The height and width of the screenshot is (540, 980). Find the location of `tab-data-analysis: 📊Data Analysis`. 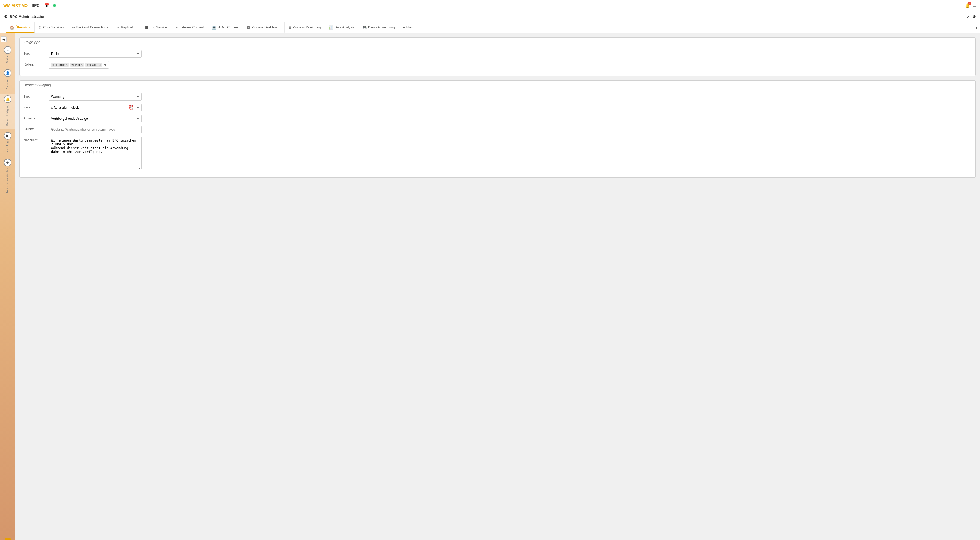

tab-data-analysis: 📊Data Analysis is located at coordinates (342, 27).